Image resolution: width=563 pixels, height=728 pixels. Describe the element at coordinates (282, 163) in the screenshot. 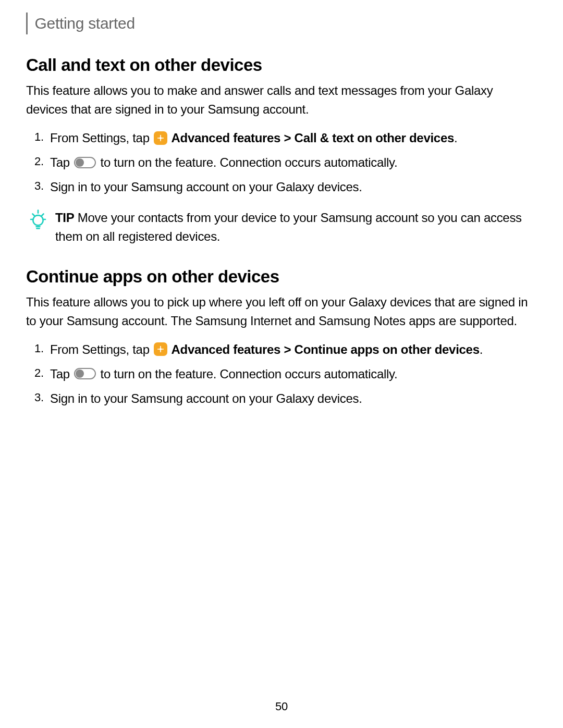

I see `steps-call-text: From Settings, tap Advanced features > C…` at that location.